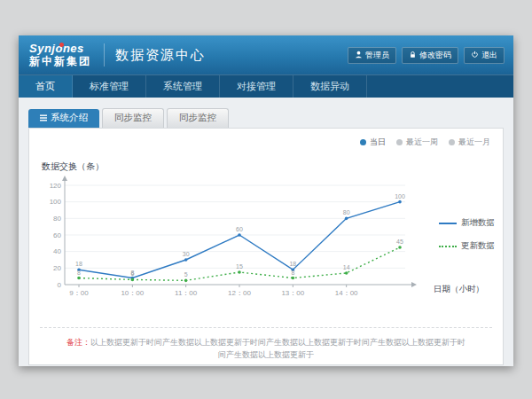 The height and width of the screenshot is (399, 532). Describe the element at coordinates (56, 186) in the screenshot. I see `svg-text: 120` at that location.